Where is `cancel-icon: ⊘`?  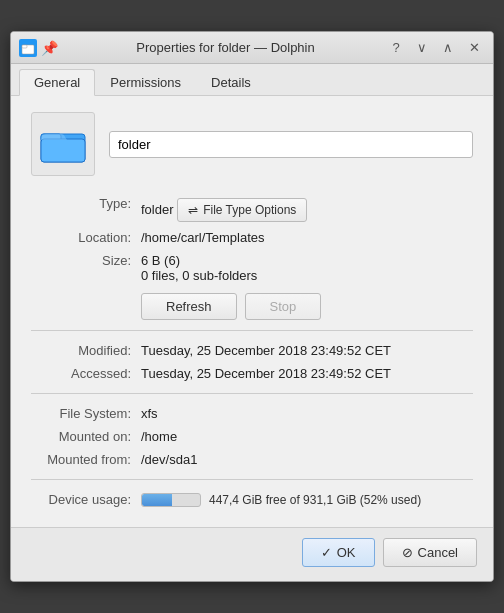
cancel-icon: ⊘ is located at coordinates (408, 552).